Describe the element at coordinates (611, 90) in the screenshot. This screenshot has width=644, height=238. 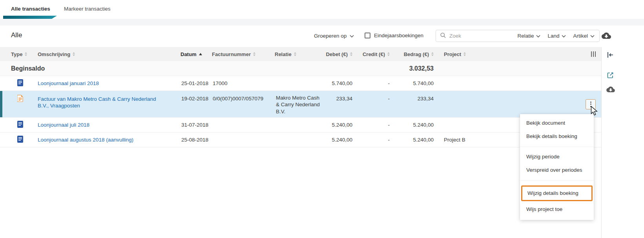
I see `download-cloud-button` at that location.